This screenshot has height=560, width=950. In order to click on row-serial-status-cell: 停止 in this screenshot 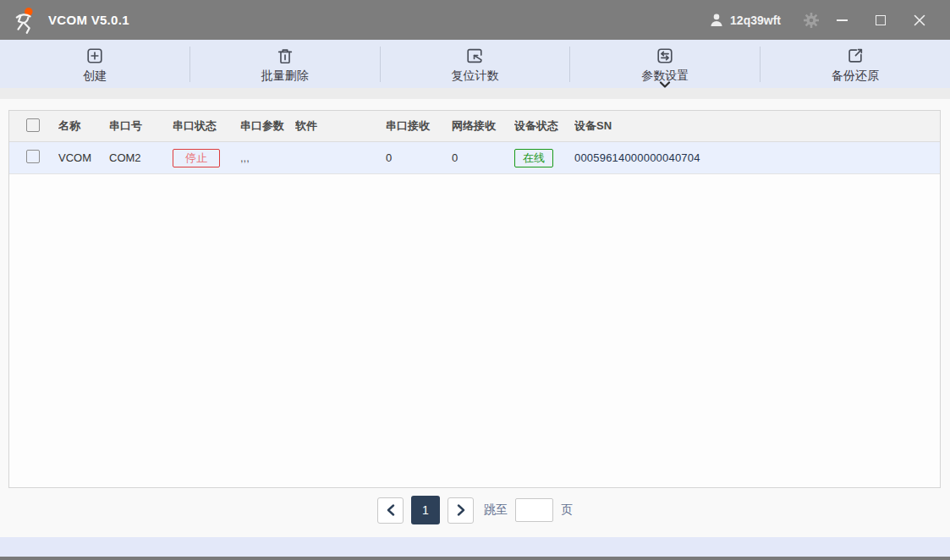, I will do `click(206, 158)`.